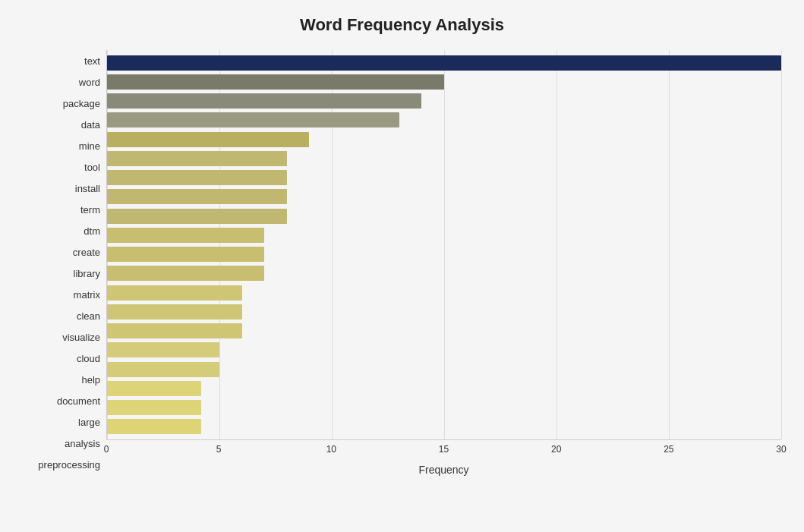 The image size is (804, 532). Describe the element at coordinates (556, 449) in the screenshot. I see `x-tick-label: 20` at that location.